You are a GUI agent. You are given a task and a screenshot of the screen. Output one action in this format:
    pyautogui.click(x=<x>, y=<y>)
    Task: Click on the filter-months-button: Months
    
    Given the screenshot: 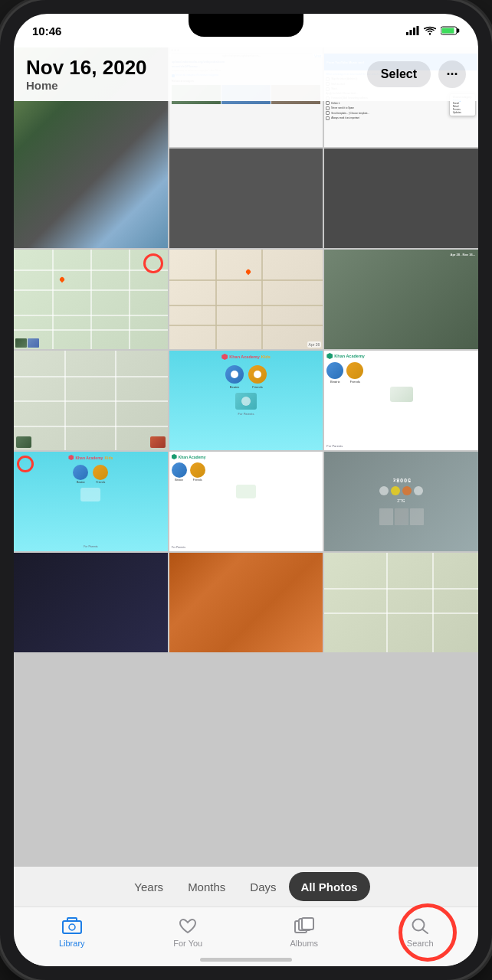 What is the action you would take?
    pyautogui.click(x=207, y=887)
    